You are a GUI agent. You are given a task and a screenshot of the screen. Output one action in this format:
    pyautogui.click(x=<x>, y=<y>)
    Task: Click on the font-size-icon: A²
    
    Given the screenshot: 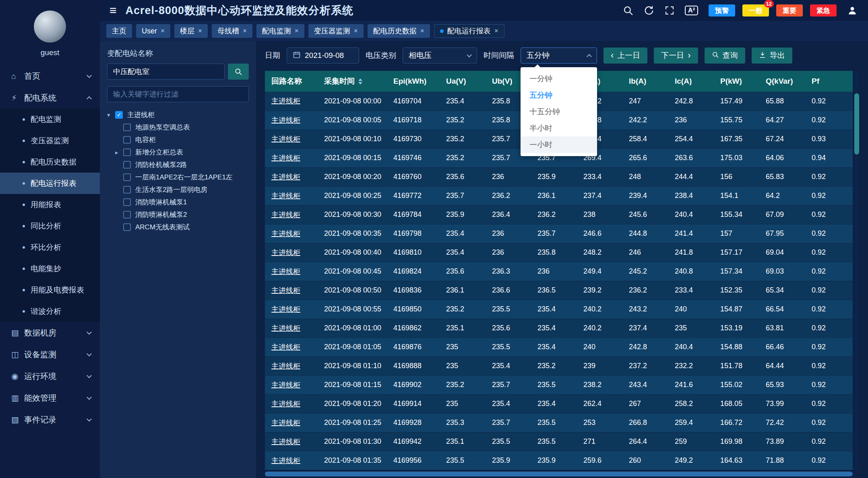 What is the action you would take?
    pyautogui.click(x=692, y=10)
    